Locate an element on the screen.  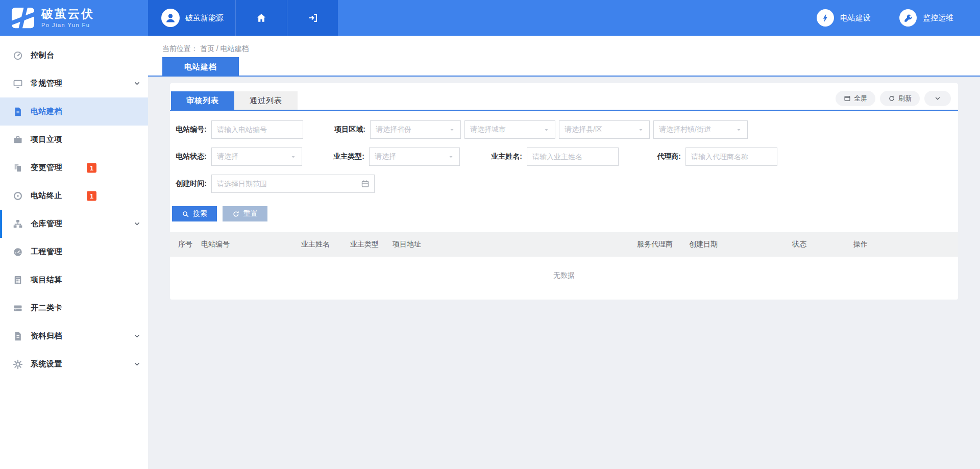
tab-passed-list: 通过列表 is located at coordinates (266, 101).